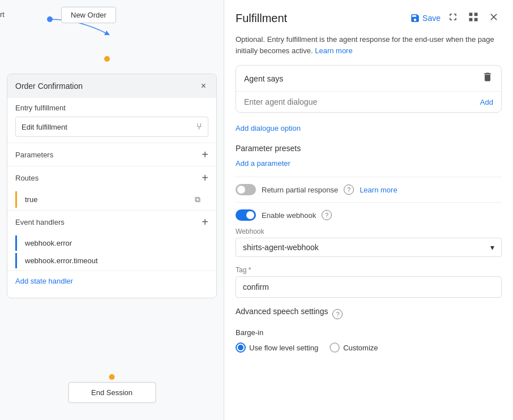  What do you see at coordinates (289, 215) in the screenshot?
I see `enable-webhook-label: Enable webhook` at bounding box center [289, 215].